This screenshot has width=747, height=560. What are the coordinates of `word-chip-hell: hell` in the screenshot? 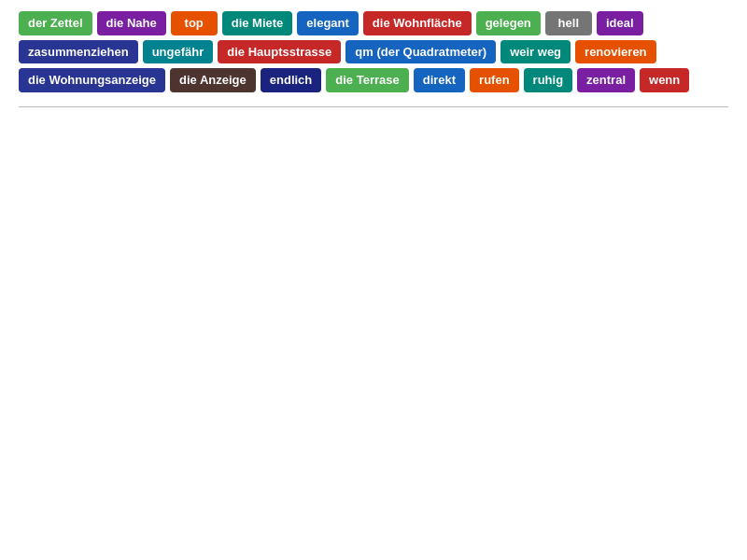 It's located at (569, 23).